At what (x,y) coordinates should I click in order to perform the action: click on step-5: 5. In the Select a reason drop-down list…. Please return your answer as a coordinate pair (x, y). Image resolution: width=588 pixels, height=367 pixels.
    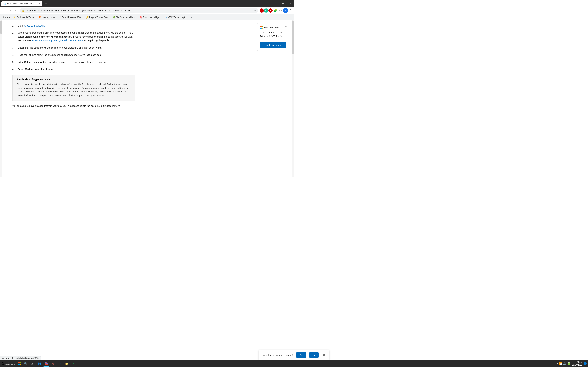
    Looking at the image, I should click on (130, 62).